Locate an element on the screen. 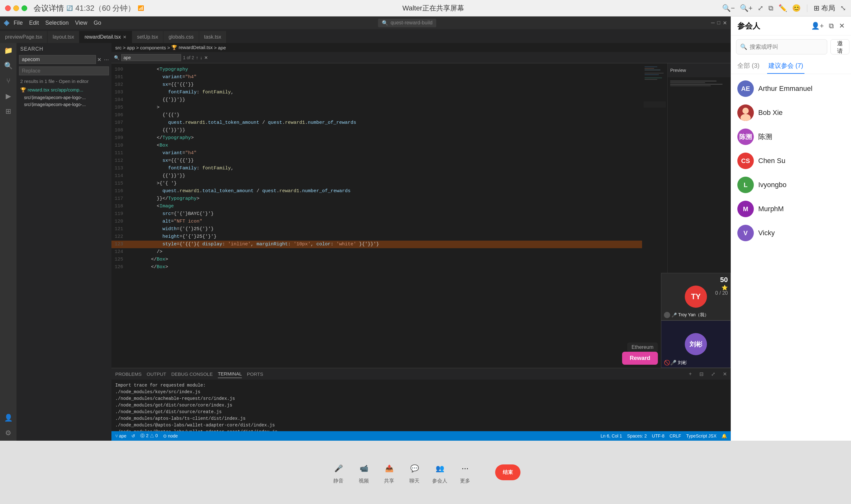  maximize-button is located at coordinates (24, 8).